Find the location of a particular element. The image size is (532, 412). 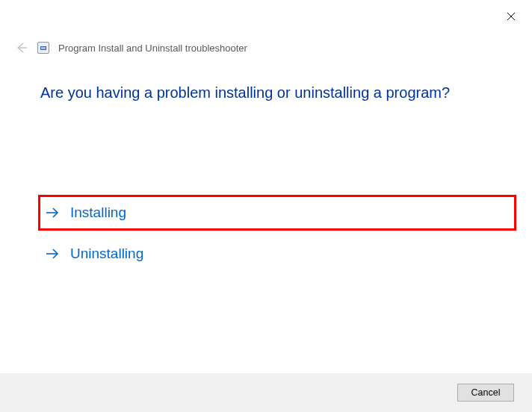

option-uninstalling: Uninstalling is located at coordinates (277, 254).